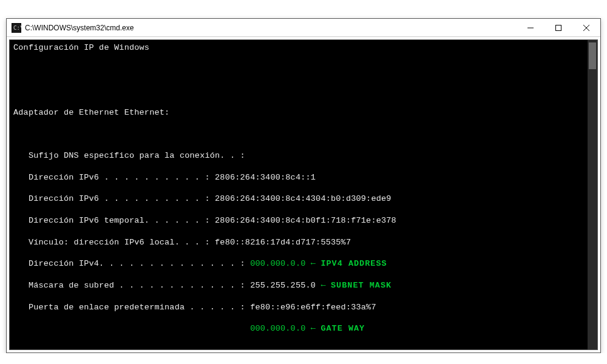 This screenshot has width=607, height=364. What do you see at coordinates (592, 195) in the screenshot?
I see `vertical-scrollbar` at bounding box center [592, 195].